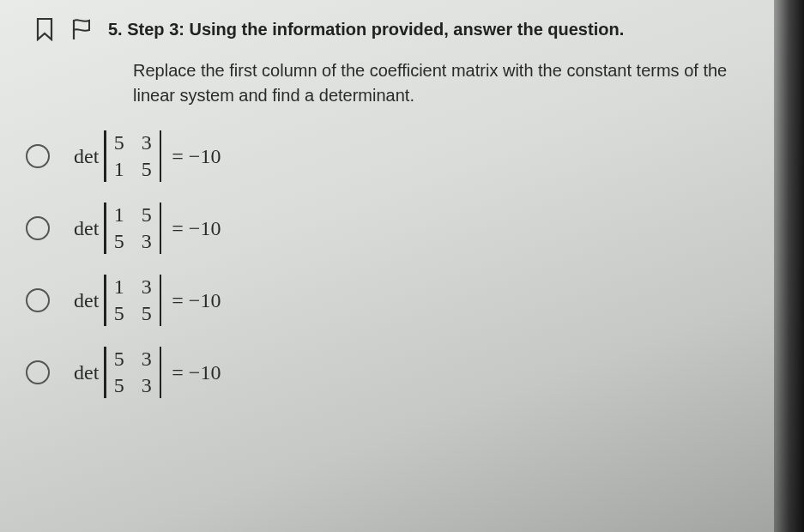  What do you see at coordinates (133, 156) in the screenshot?
I see `matrix-grid: 5 3 1 5` at bounding box center [133, 156].